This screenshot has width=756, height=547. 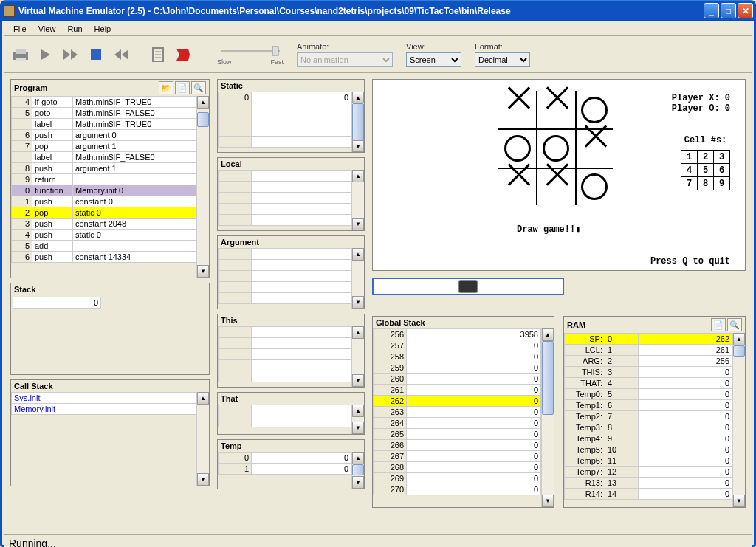 I want to click on menu-file: File, so click(x=20, y=29).